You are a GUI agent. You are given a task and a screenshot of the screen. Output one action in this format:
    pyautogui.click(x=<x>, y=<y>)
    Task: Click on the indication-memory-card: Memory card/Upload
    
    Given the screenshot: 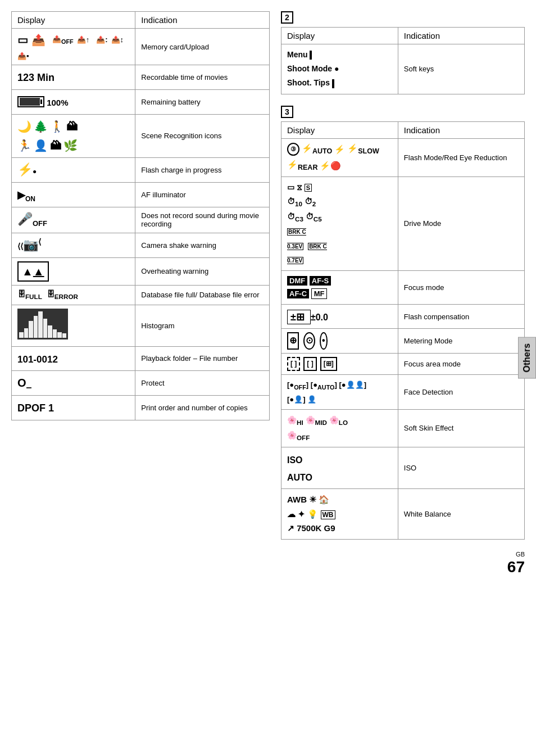 What is the action you would take?
    pyautogui.click(x=202, y=47)
    